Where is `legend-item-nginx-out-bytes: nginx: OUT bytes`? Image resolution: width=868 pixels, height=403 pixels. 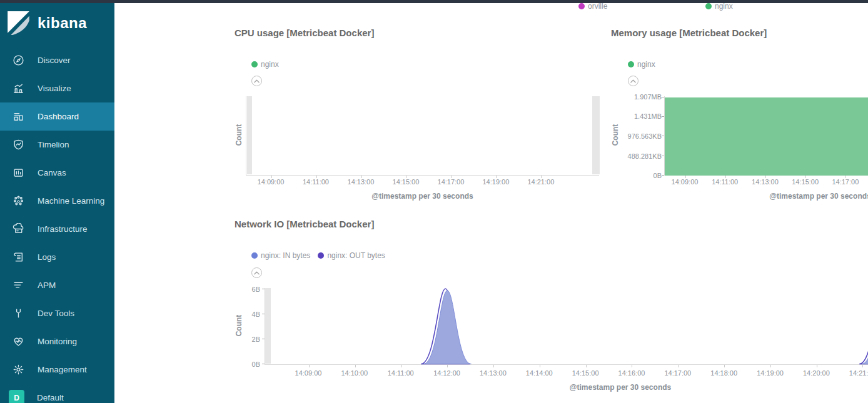
legend-item-nginx-out-bytes: nginx: OUT bytes is located at coordinates (351, 256).